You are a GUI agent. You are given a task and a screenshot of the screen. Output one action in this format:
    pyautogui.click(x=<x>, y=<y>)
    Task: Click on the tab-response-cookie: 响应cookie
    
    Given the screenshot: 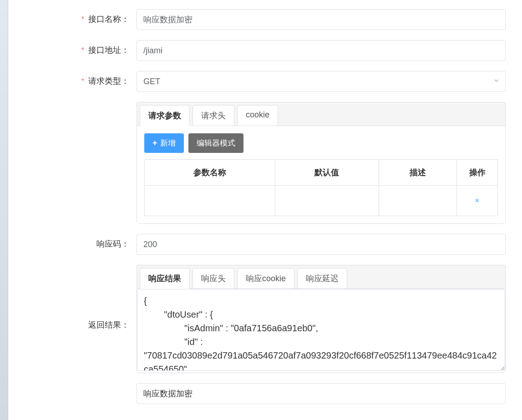 What is the action you would take?
    pyautogui.click(x=266, y=278)
    